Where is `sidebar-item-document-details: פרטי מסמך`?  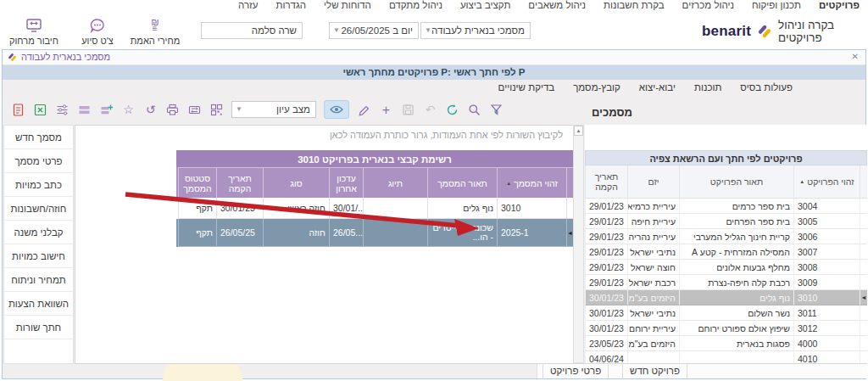 sidebar-item-document-details: פרטי מסמך is located at coordinates (39, 161).